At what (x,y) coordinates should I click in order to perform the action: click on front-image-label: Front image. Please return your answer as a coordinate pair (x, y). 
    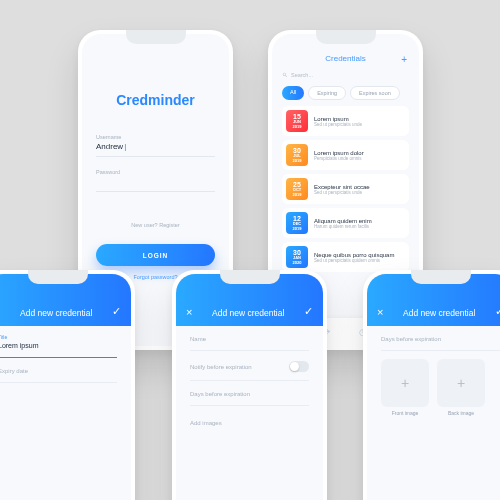
    Looking at the image, I should click on (405, 413).